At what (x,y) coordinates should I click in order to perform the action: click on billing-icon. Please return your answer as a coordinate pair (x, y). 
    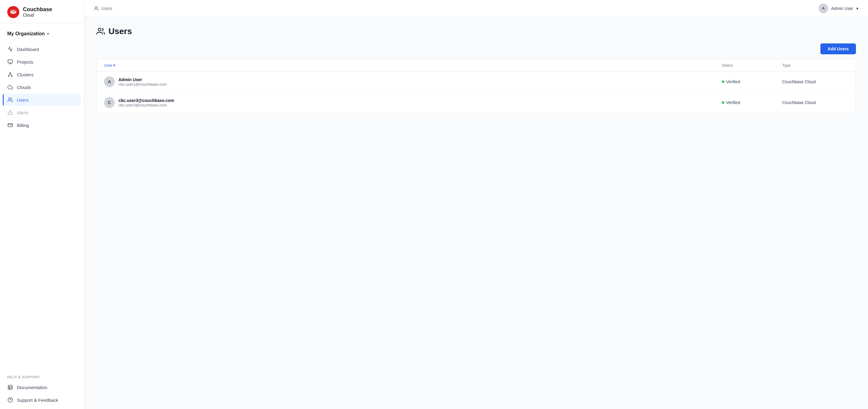
    Looking at the image, I should click on (10, 125).